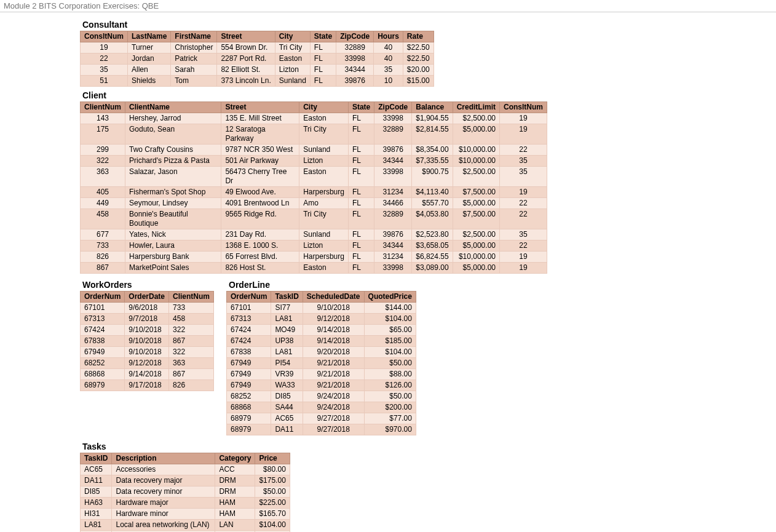 The width and height of the screenshot is (776, 532). Describe the element at coordinates (194, 59) in the screenshot. I see `consultant-cell: Patrick` at that location.